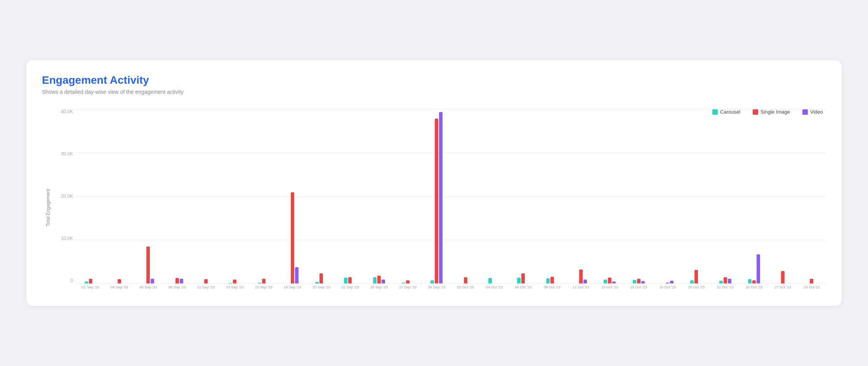  What do you see at coordinates (66, 196) in the screenshot?
I see `y-axis: 40.0K30.0K20.0K10.0K0` at bounding box center [66, 196].